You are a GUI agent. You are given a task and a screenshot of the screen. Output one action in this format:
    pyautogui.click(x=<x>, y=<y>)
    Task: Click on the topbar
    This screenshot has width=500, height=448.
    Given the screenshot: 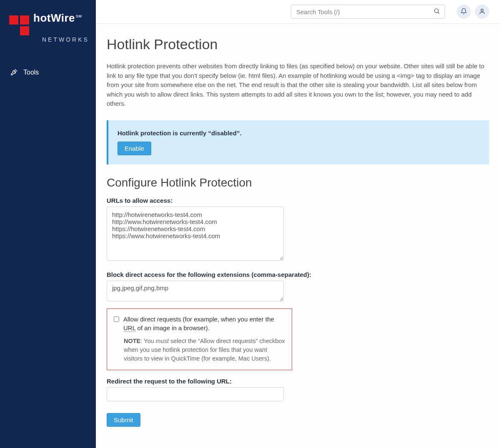 What is the action you would take?
    pyautogui.click(x=298, y=12)
    